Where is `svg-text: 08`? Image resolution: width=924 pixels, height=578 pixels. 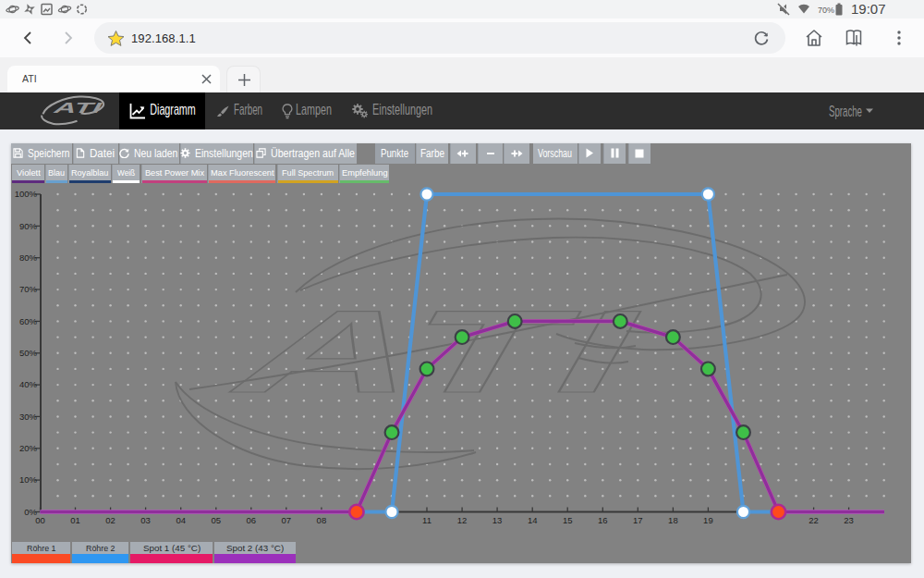 svg-text: 08 is located at coordinates (322, 520).